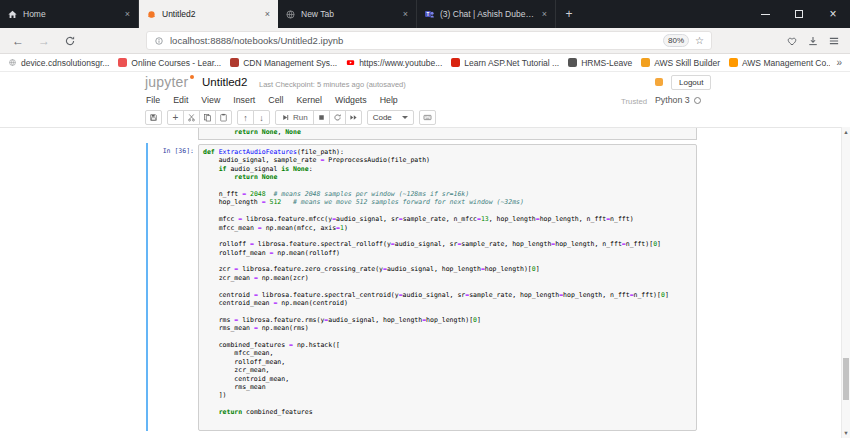  I want to click on logout-button: Logout, so click(691, 82).